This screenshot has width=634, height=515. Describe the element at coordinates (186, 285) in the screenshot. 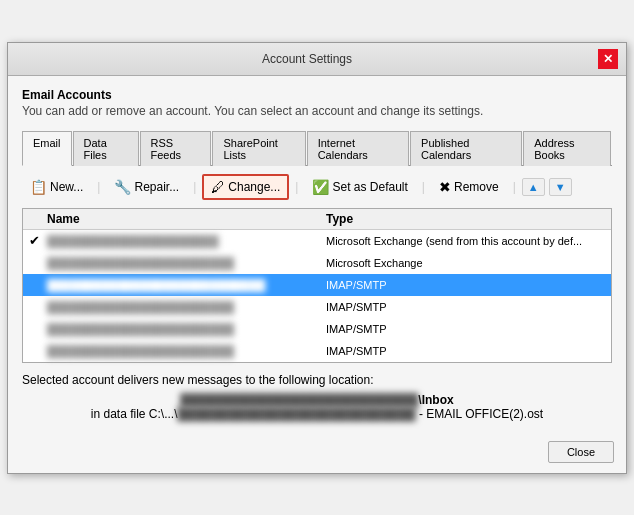

I see `account-name: ████████████████████████████` at that location.